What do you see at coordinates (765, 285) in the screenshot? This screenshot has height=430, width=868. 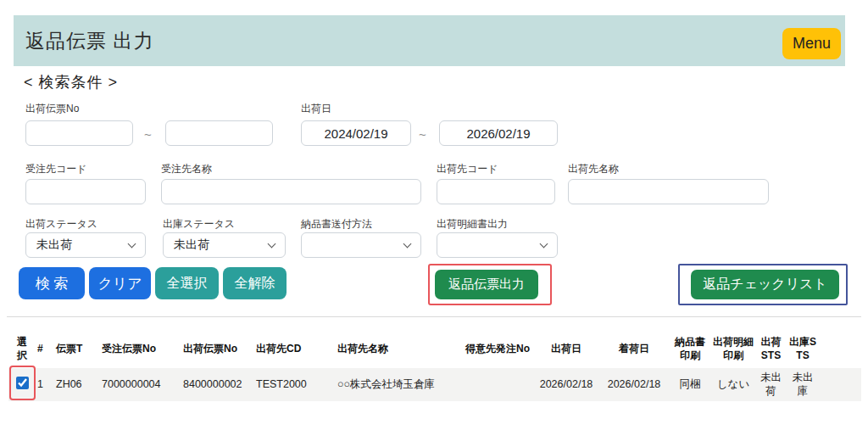 I see `return-checklist-button: 返品チェックリスト` at bounding box center [765, 285].